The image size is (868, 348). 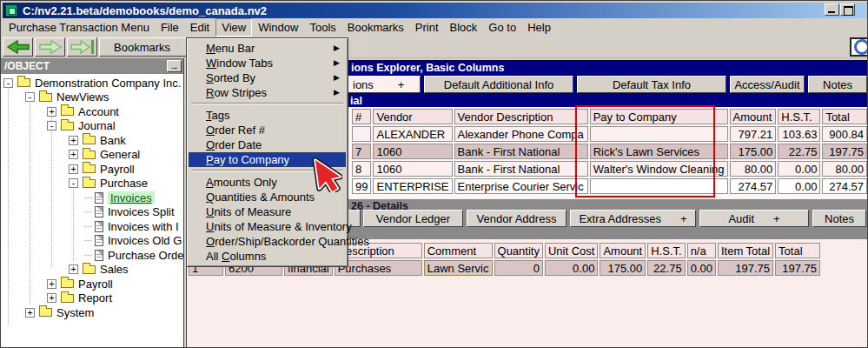 What do you see at coordinates (753, 134) in the screenshot?
I see `cell-amount: 797.21` at bounding box center [753, 134].